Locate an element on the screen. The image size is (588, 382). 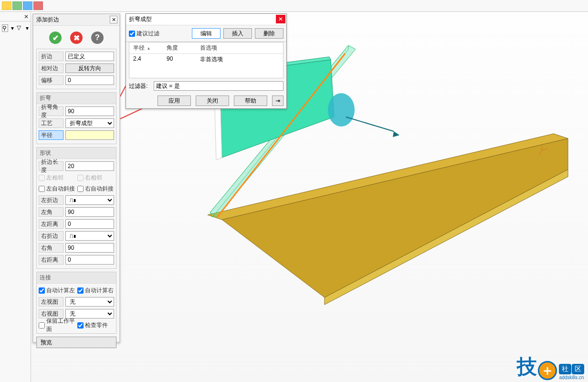
label-right-fold: 右折边 is located at coordinates (51, 236).